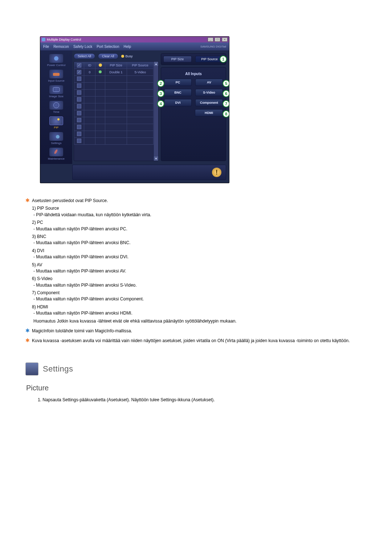 The image size is (392, 554). What do you see at coordinates (191, 341) in the screenshot?
I see `pip-note: Kuva kuvassa -asetuksen avulla voi määri…` at bounding box center [191, 341].